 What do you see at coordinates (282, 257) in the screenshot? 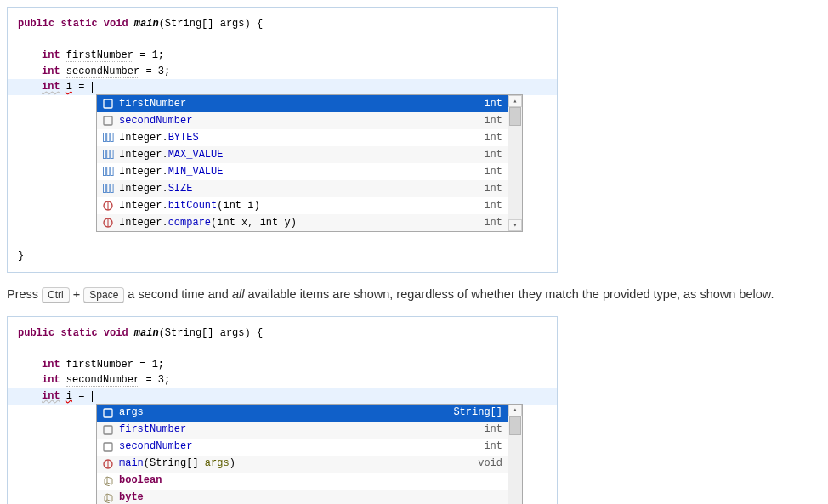
I see `code-line: }` at bounding box center [282, 257].